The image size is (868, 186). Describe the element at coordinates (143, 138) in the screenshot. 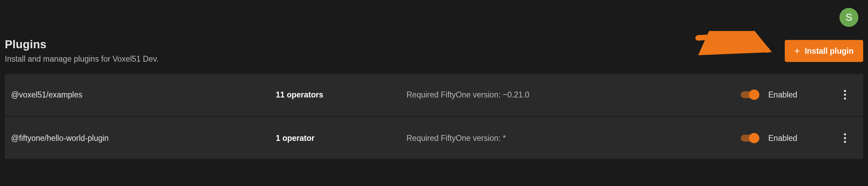

I see `plugin-name: @fiftyone/hello-world-plugin` at that location.